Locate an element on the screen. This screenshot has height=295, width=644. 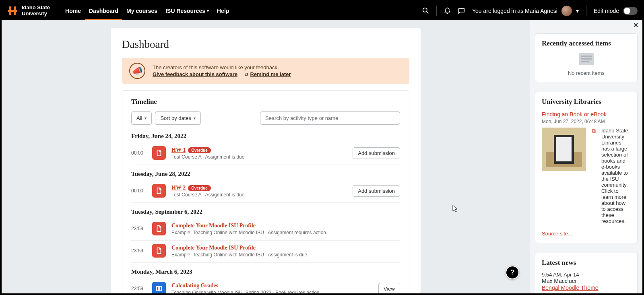
sort-dropdown: Sort by dates ▾ is located at coordinates (178, 118).